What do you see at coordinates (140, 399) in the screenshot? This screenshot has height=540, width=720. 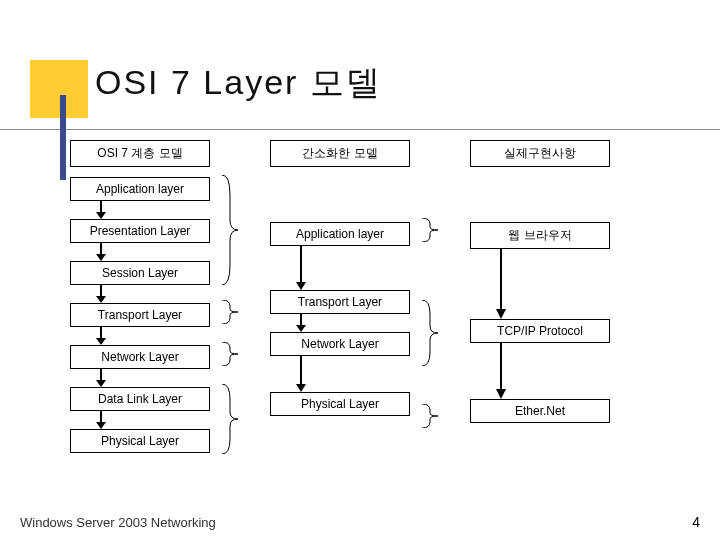 I see `osi-layer-datalink: Data Link Layer` at bounding box center [140, 399].